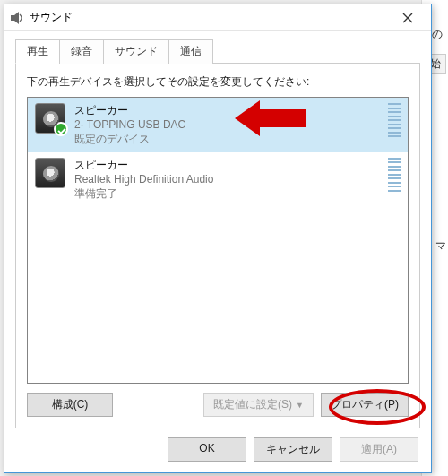 The width and height of the screenshot is (448, 476). Describe the element at coordinates (437, 34) in the screenshot. I see `bg-text: の` at that location.